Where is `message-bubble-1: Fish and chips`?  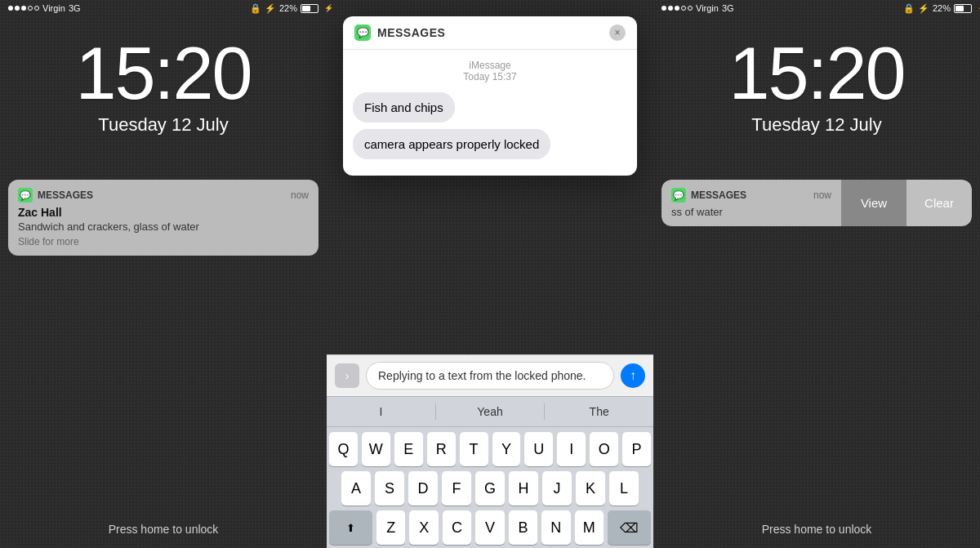
message-bubble-1: Fish and chips is located at coordinates (403, 108).